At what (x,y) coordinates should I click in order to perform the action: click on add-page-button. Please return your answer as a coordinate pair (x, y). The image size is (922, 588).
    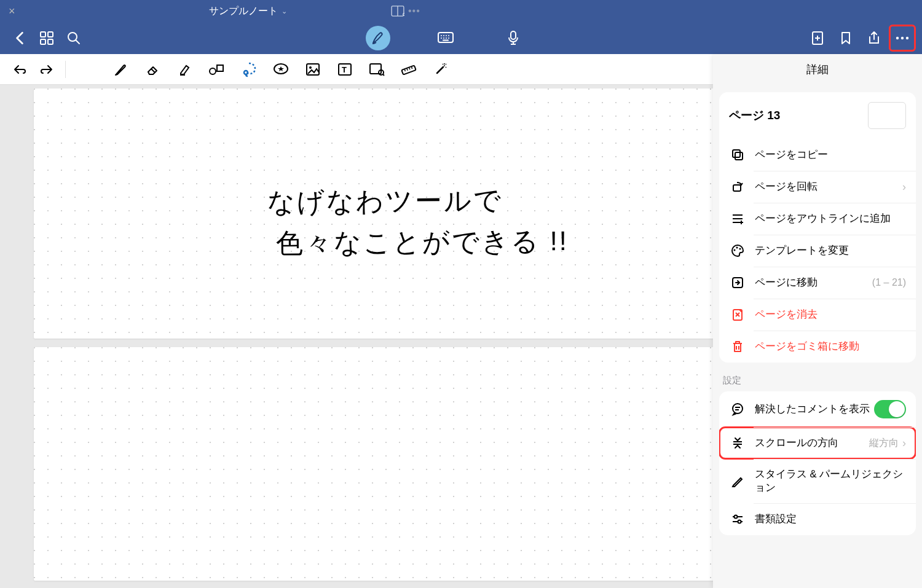
    Looking at the image, I should click on (818, 38).